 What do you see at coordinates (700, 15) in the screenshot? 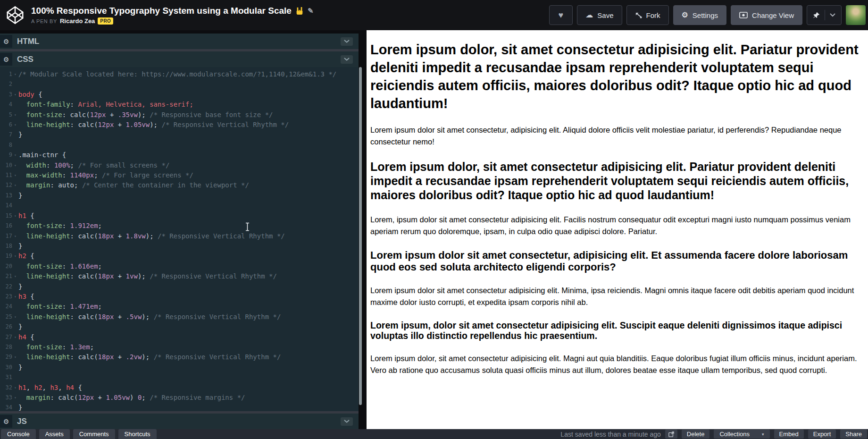
I see `settings-button: ⚙ Settings` at bounding box center [700, 15].